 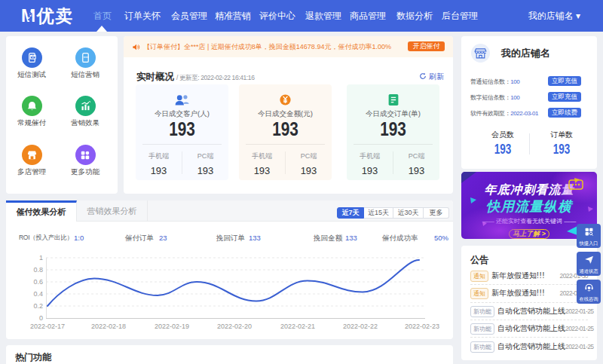 What do you see at coordinates (422, 326) in the screenshot?
I see `svg-text: 2022-02-23` at bounding box center [422, 326].